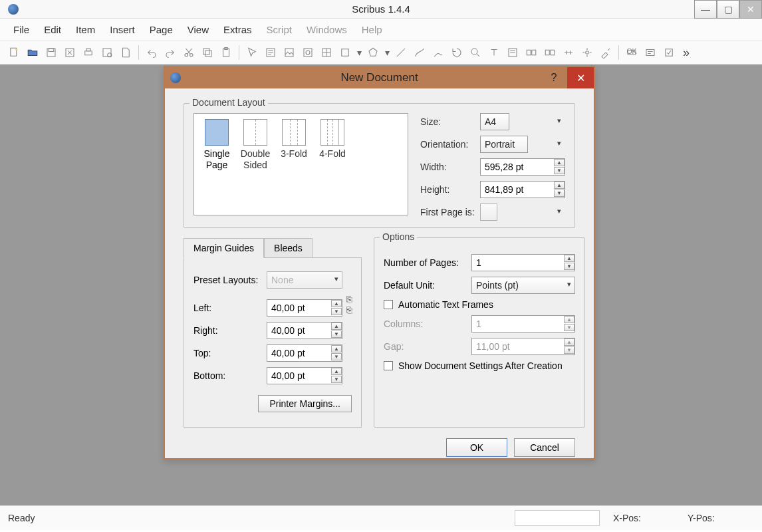  What do you see at coordinates (198, 29) in the screenshot?
I see `menu-view: View` at bounding box center [198, 29].